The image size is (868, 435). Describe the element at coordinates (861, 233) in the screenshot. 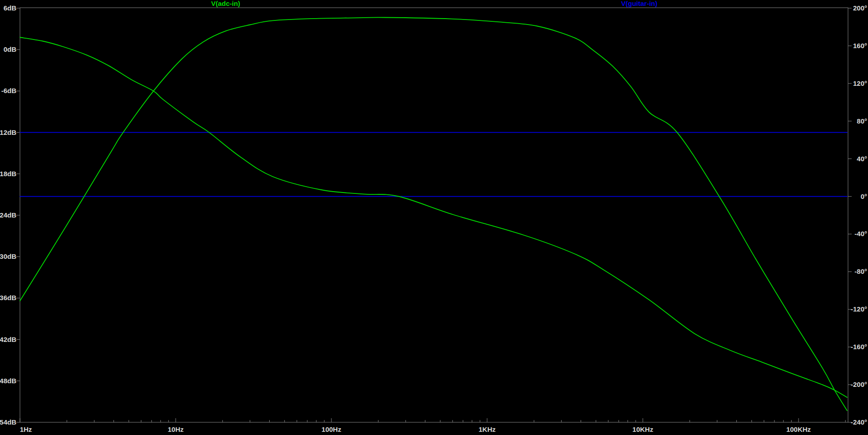

I see `y-right-tick-label: -40°` at that location.